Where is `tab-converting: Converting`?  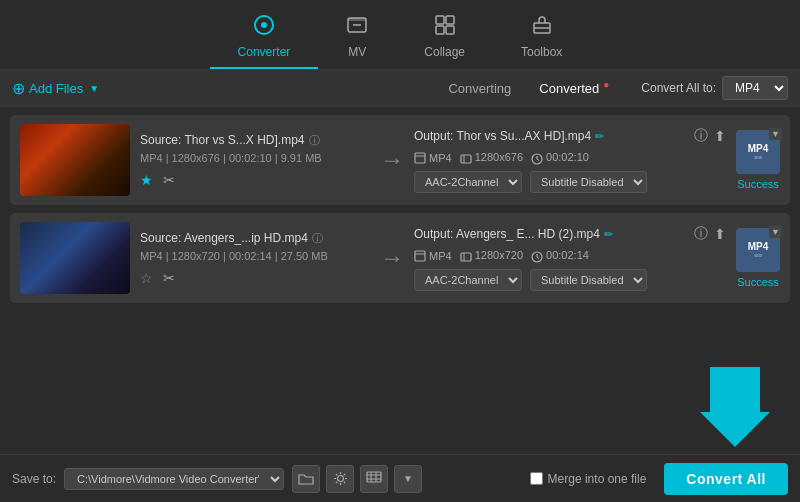 tab-converting: Converting is located at coordinates (480, 88).